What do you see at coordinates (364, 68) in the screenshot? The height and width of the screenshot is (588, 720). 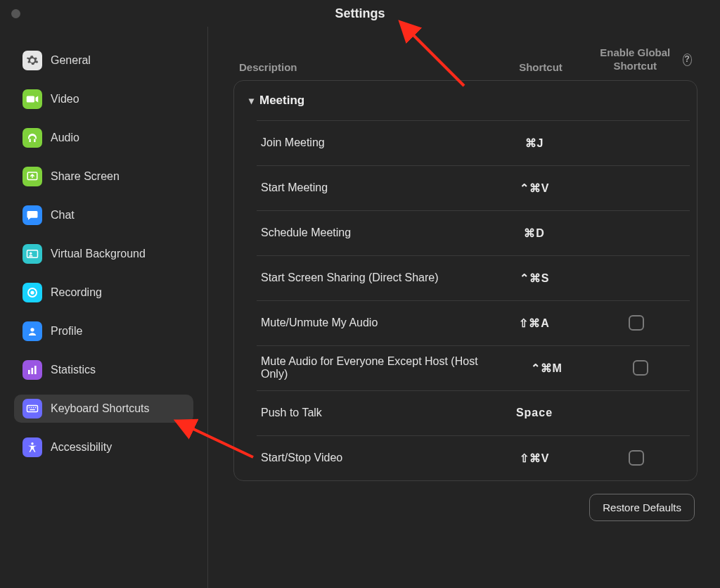 I see `col-description-label: Description` at bounding box center [364, 68].